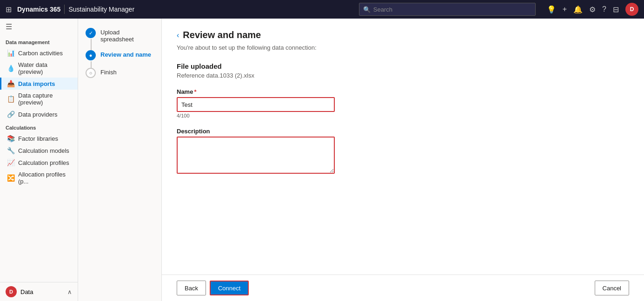  What do you see at coordinates (367, 9) in the screenshot?
I see `search-icon: 🔍` at bounding box center [367, 9].